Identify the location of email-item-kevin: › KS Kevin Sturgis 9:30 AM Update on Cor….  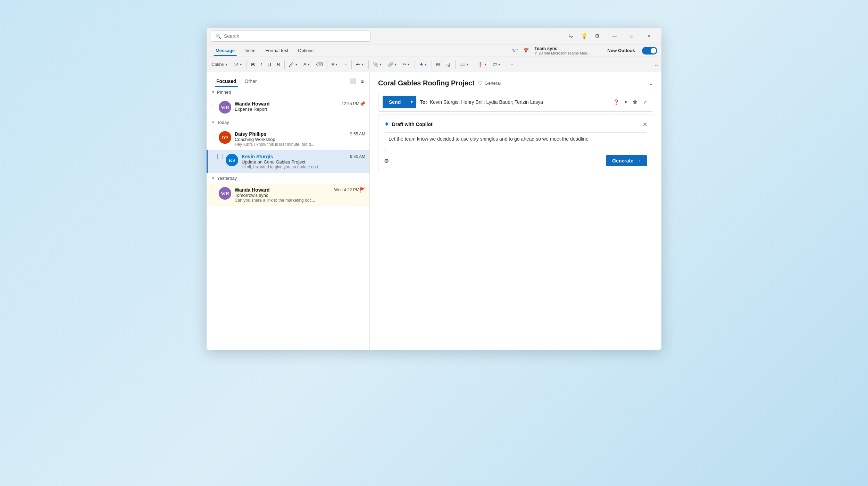
(288, 162).